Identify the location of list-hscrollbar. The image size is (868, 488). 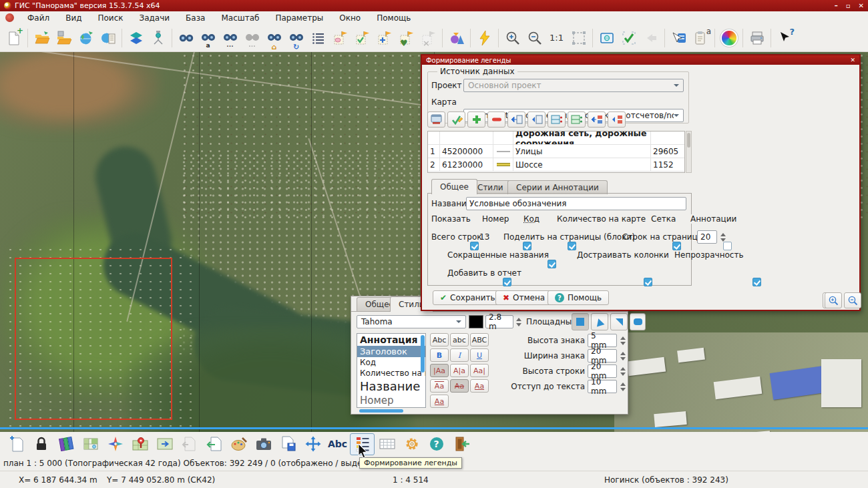
(381, 411).